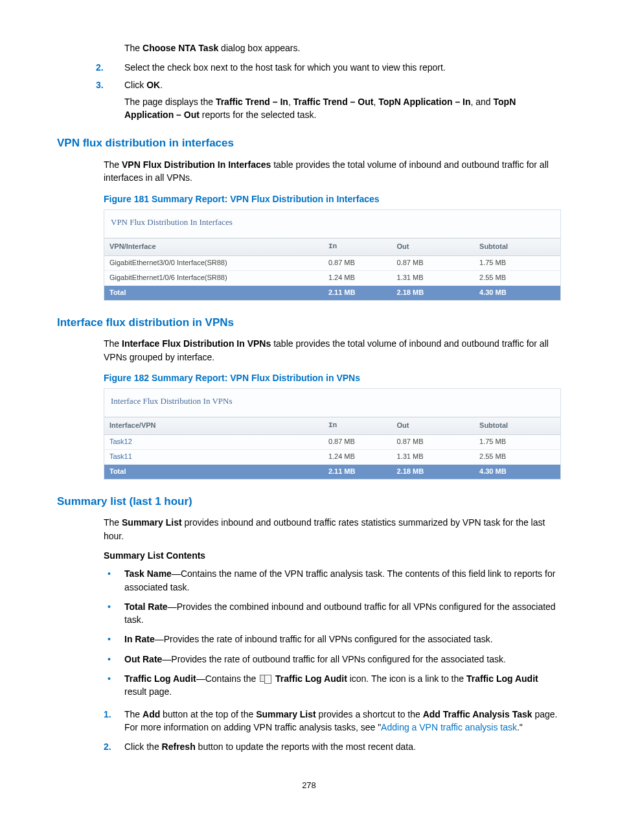  I want to click on intro-step-2: 2. Select the check box next to the host…, so click(328, 67).